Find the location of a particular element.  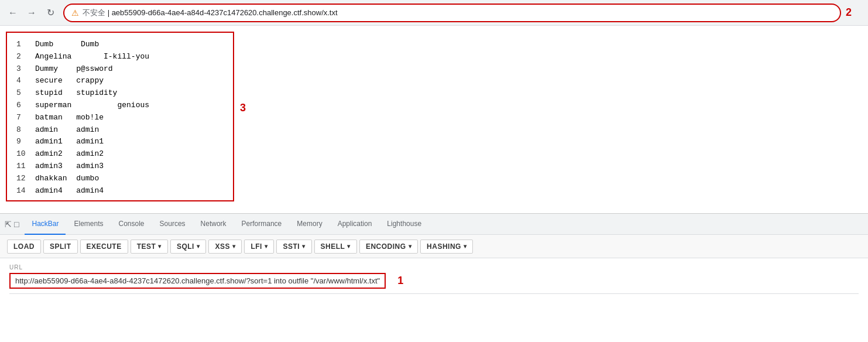

file-line: 3Dummy p@ssword is located at coordinates (120, 69).